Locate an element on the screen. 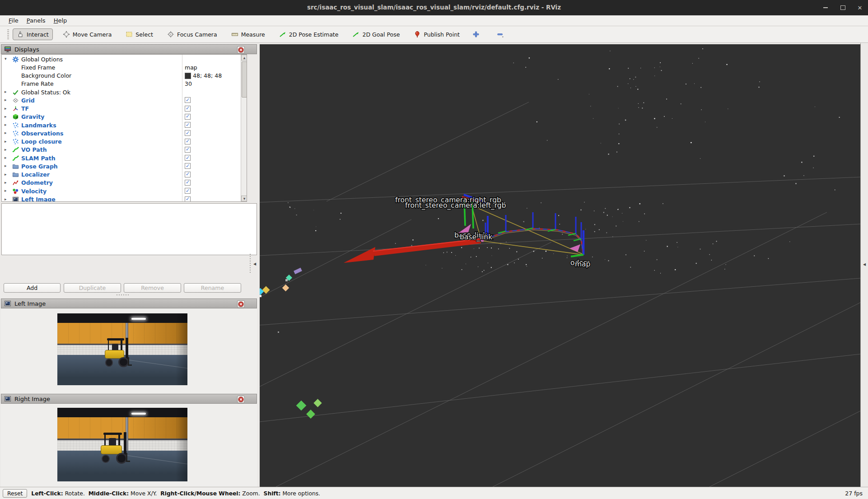 The width and height of the screenshot is (868, 499). tree-property-row: Frame Rate30 is located at coordinates (121, 84).